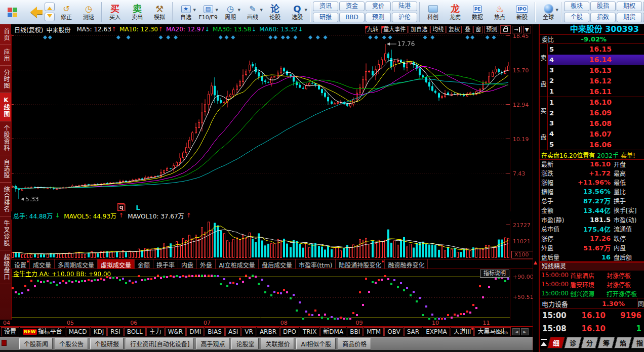 The width and height of the screenshot is (644, 352). What do you see at coordinates (355, 332) in the screenshot?
I see `indicator-tab-BBI: BBI` at bounding box center [355, 332].